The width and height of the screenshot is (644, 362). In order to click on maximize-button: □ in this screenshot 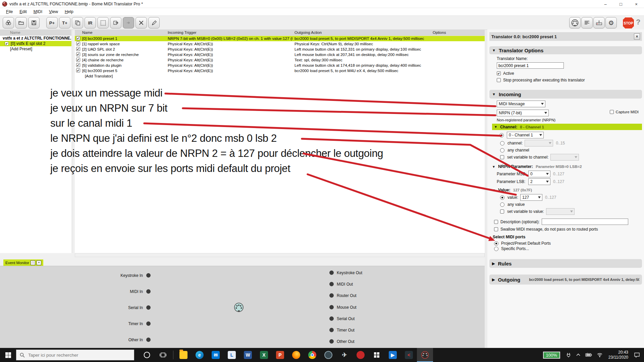, I will do `click(621, 4)`.